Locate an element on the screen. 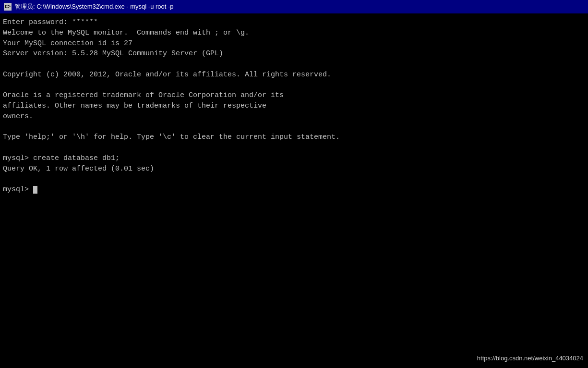  terminal-prompt-line: mysql> is located at coordinates (294, 190).